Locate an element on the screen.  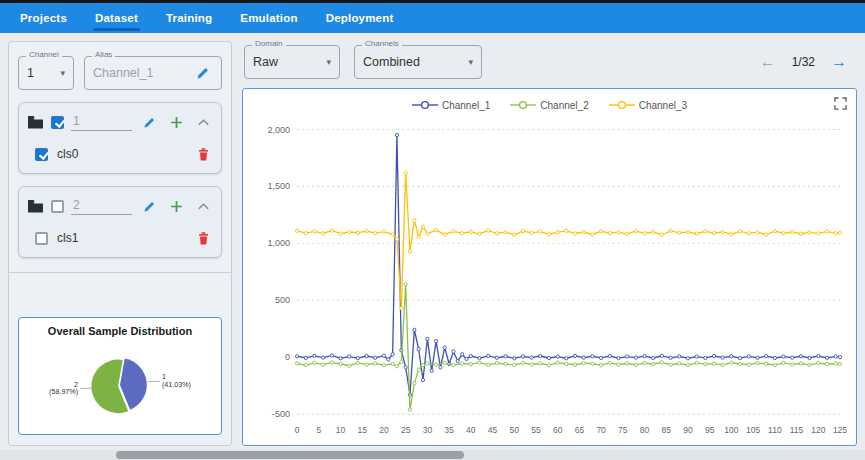
distribution-title: Overall Sample Distribution is located at coordinates (120, 331).